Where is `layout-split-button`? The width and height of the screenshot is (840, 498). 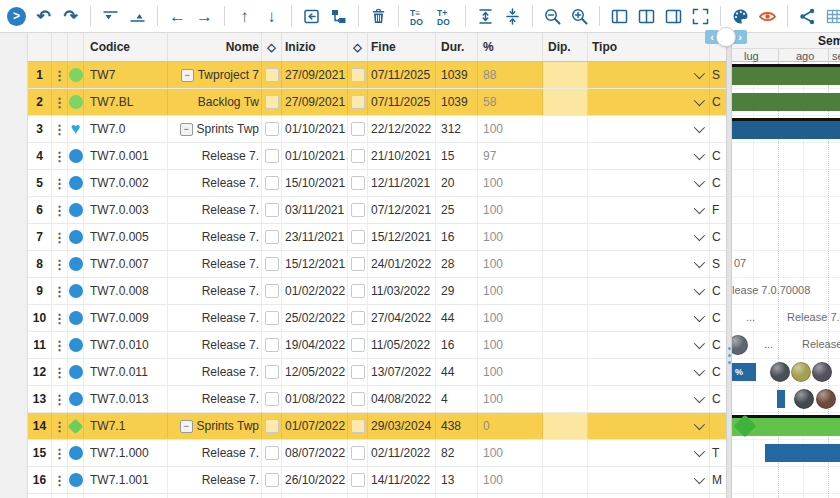 layout-split-button is located at coordinates (646, 16).